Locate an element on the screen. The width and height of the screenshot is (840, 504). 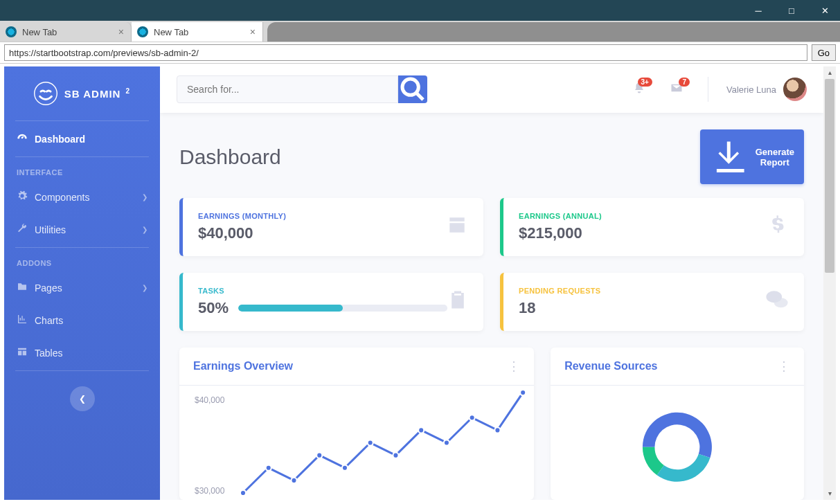
card-tasks: TASKS 50% is located at coordinates (331, 302).